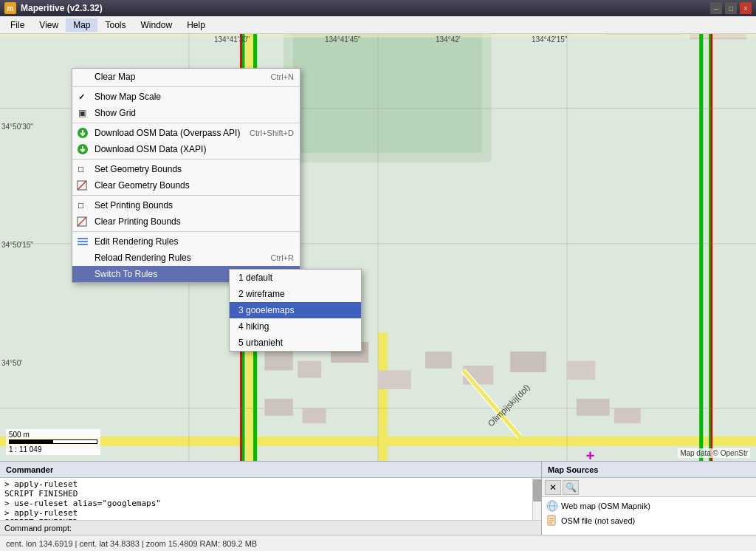 The image size is (756, 551). I want to click on minimize-button: –, so click(716, 8).